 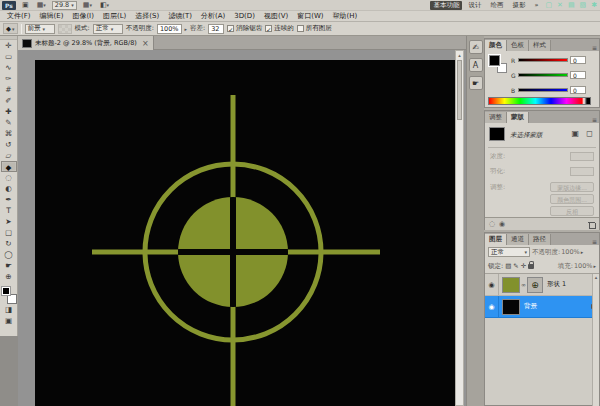 What do you see at coordinates (518, 118) in the screenshot?
I see `tab-masks: 蒙版` at bounding box center [518, 118].